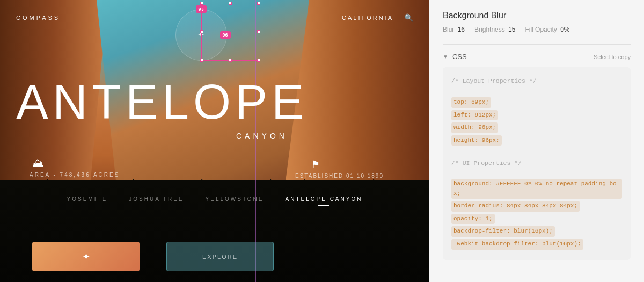  What do you see at coordinates (86, 257) in the screenshot?
I see `compass-btn-icon: ✦` at bounding box center [86, 257].